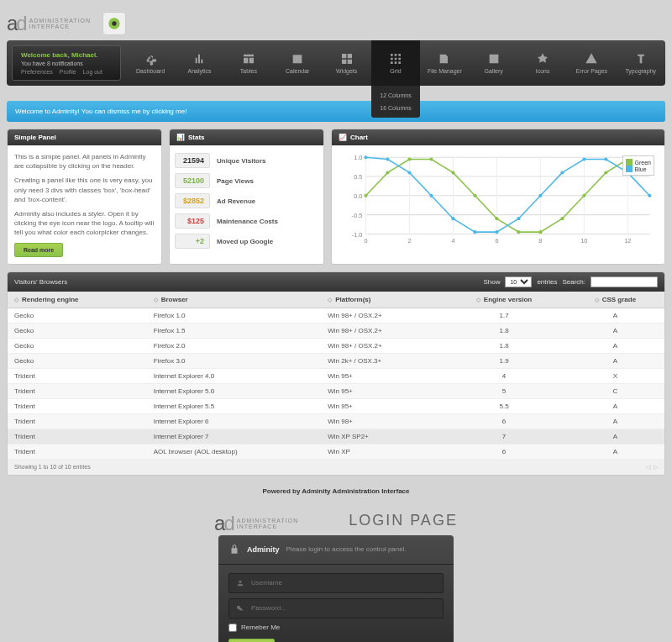 The width and height of the screenshot is (672, 642). I want to click on search-input, so click(624, 282).